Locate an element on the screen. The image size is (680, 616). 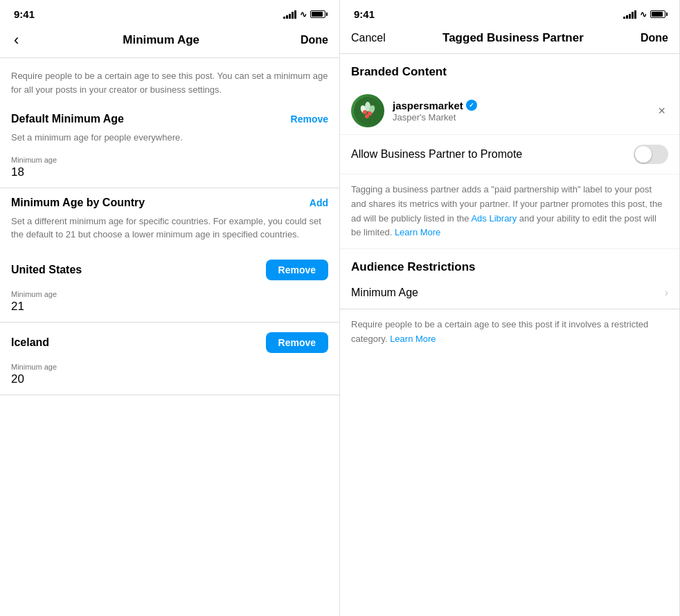
country-row-iceland: Iceland Remove is located at coordinates (170, 341).